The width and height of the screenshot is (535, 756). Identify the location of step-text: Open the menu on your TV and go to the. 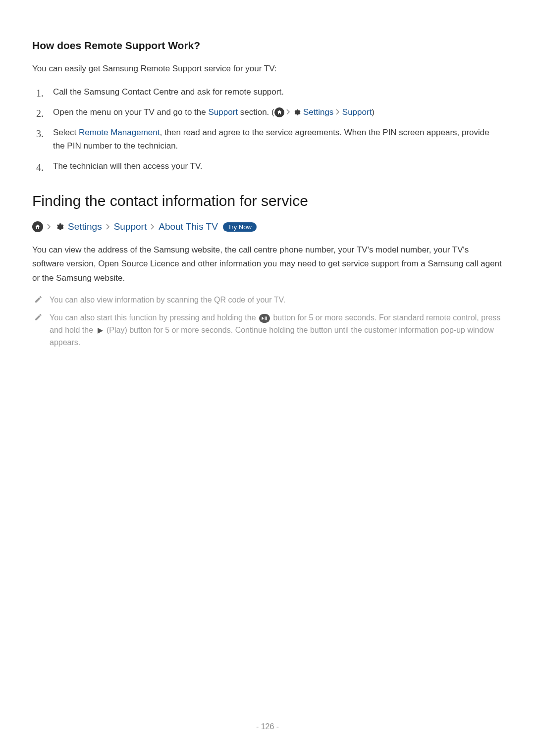
(131, 112).